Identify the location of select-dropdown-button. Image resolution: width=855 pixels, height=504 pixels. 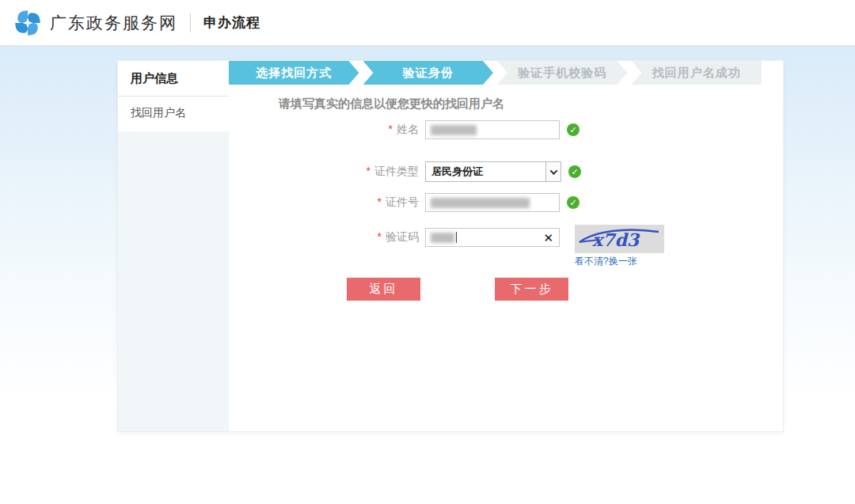
(553, 172).